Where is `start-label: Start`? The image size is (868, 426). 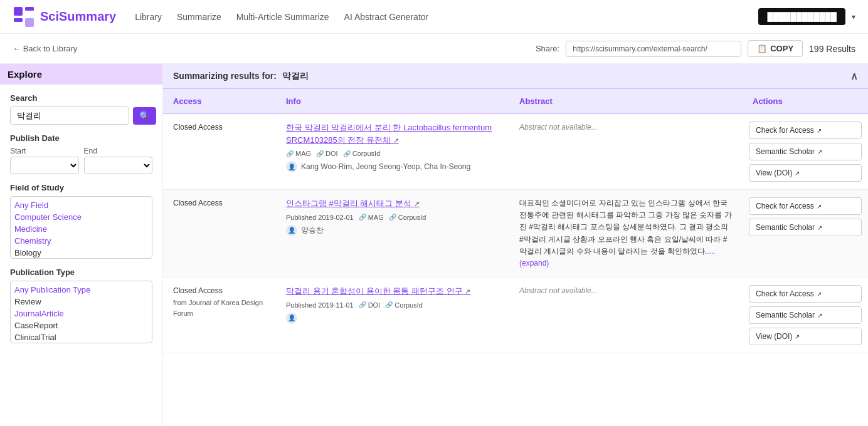
start-label: Start is located at coordinates (45, 151).